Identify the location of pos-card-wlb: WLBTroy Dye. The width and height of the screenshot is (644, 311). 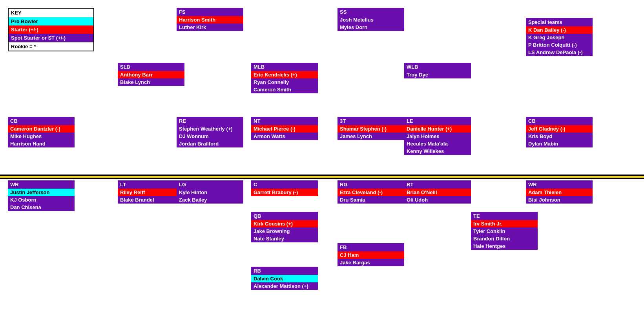
(438, 71).